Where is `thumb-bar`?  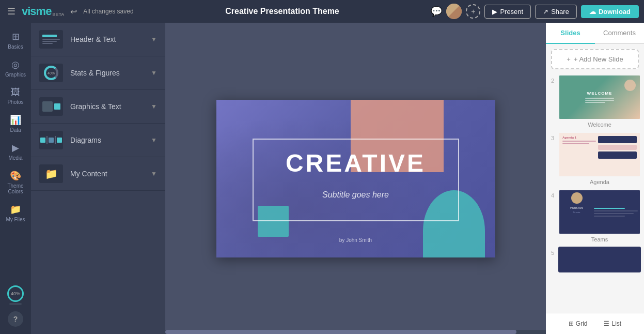
thumb-bar is located at coordinates (50, 36).